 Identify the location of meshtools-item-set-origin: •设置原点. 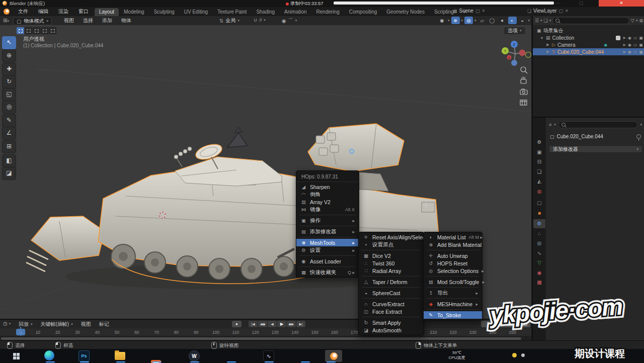
(391, 244).